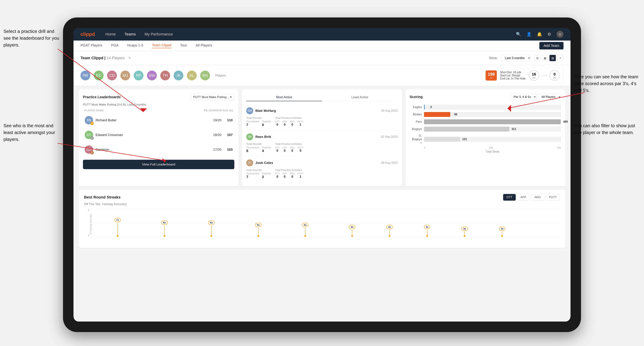 This screenshot has width=644, height=346. Describe the element at coordinates (130, 58) in the screenshot. I see `edit-team-icon: ✎` at that location.